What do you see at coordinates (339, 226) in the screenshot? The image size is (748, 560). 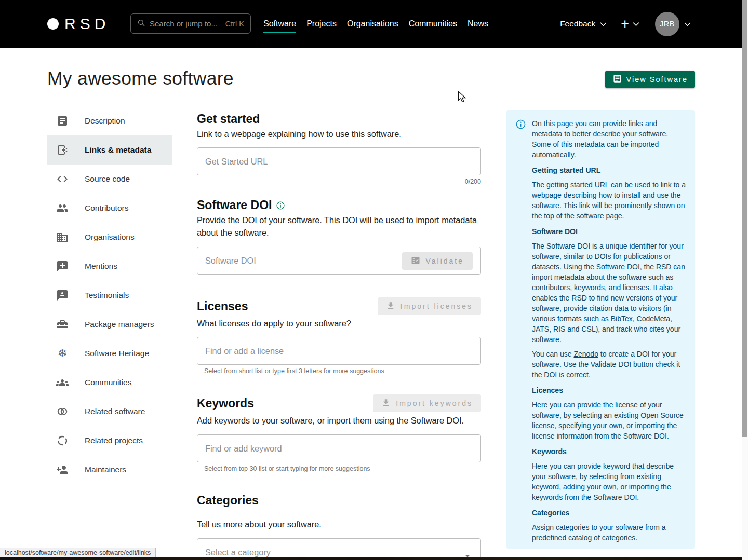 I see `software-doi-description: Provide the DOI of your software. This D…` at bounding box center [339, 226].